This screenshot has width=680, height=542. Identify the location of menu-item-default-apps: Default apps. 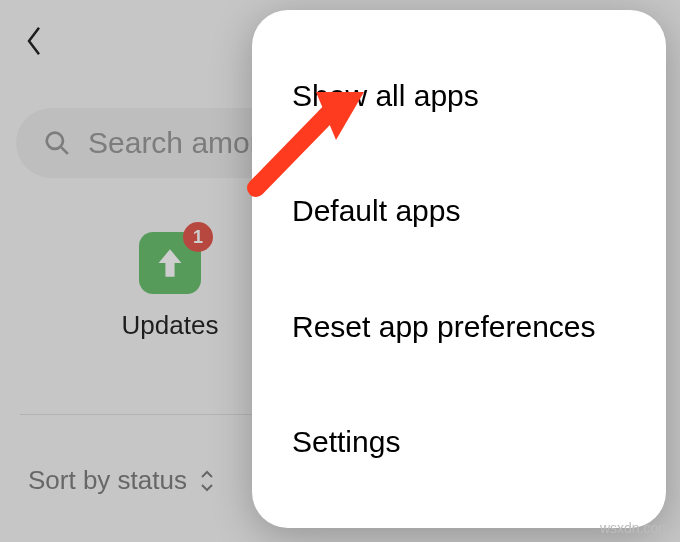
(459, 212).